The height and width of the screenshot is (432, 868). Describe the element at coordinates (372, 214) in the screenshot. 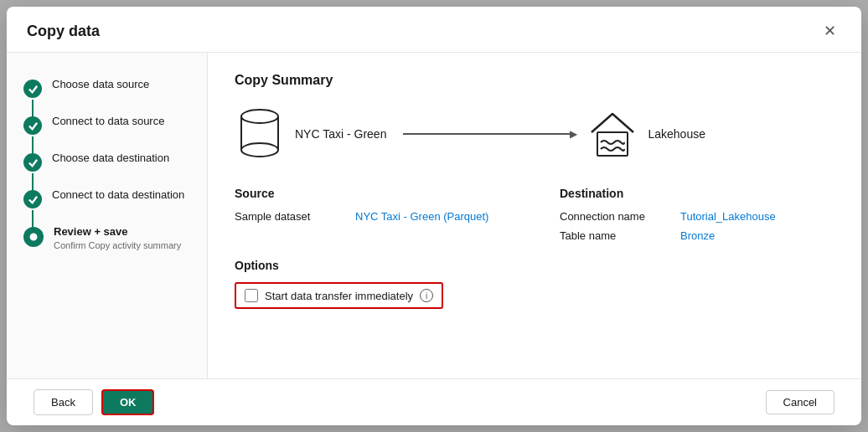

I see `source-info: Source Sample dataset NYC Taxi - Green (…` at that location.